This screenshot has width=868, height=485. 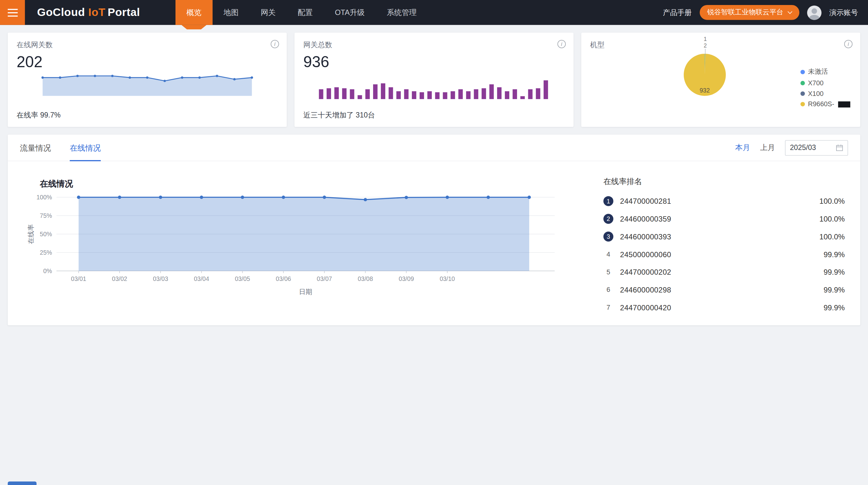 I want to click on card-title: 在线网关数, so click(x=147, y=45).